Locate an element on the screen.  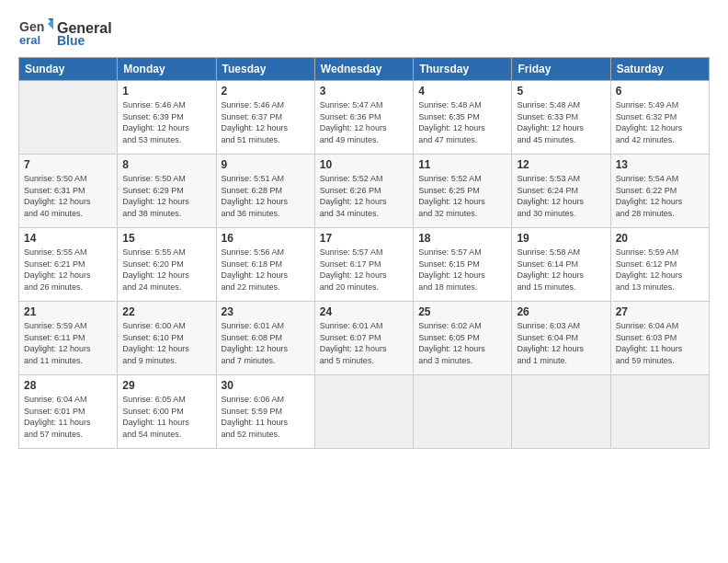
table-row: 22Sunrise: 6:00 AM Sunset: 6:10 PM Dayli… is located at coordinates (167, 339).